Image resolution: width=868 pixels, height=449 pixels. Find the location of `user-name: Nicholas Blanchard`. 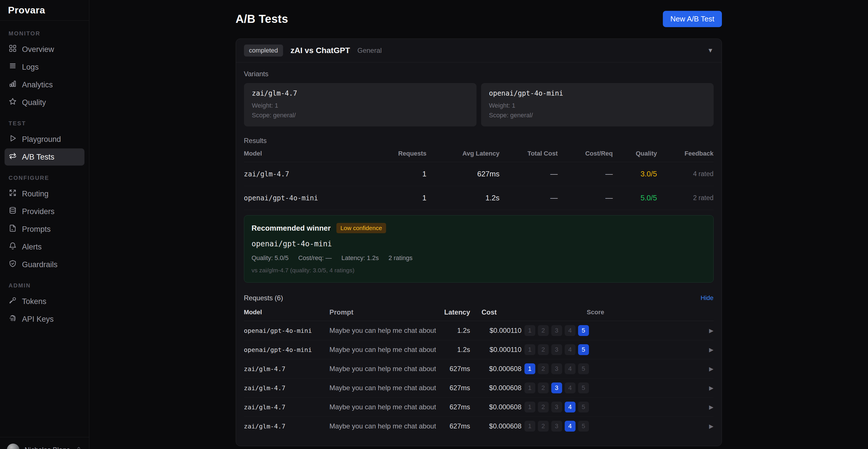

user-name: Nicholas Blanchard is located at coordinates (47, 448).